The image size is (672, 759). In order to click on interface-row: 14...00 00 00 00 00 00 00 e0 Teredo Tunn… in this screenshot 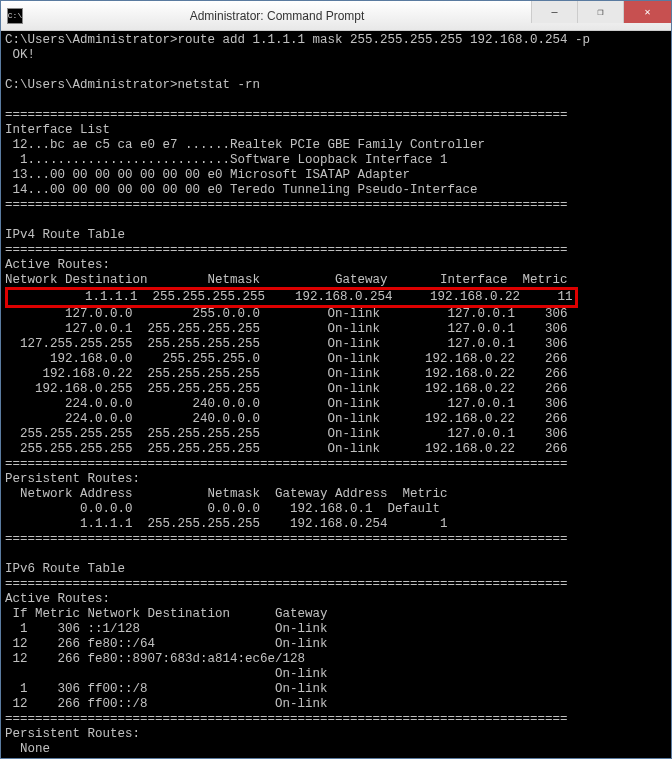, I will do `click(242, 190)`.